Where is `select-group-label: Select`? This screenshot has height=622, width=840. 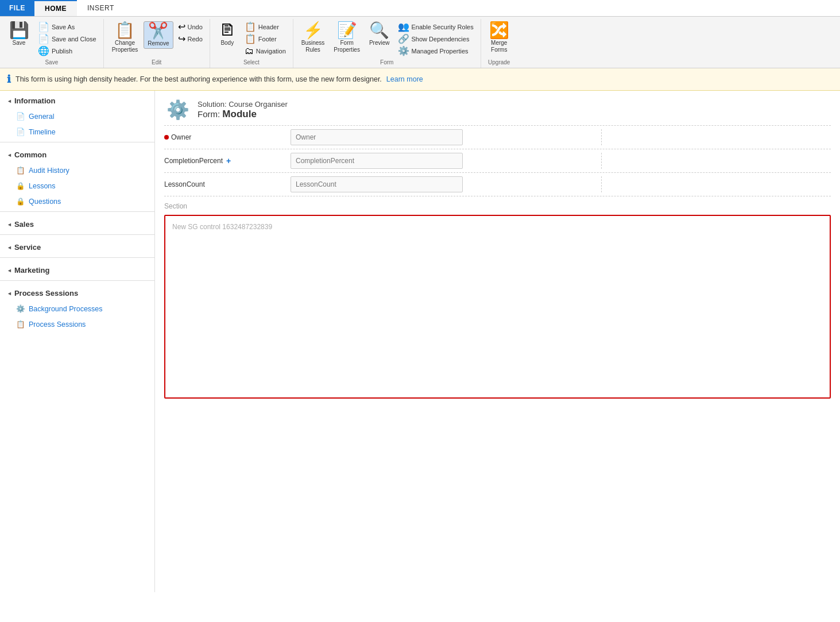
select-group-label: Select is located at coordinates (251, 63).